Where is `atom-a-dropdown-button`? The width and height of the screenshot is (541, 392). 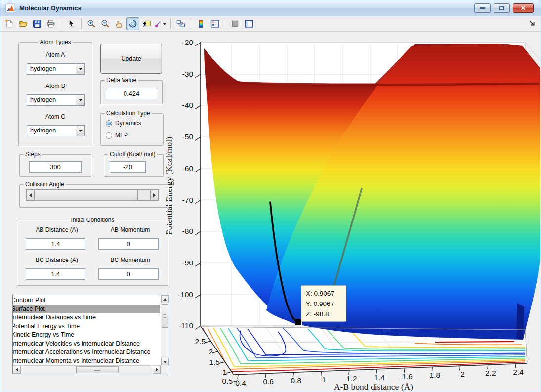 atom-a-dropdown-button is located at coordinates (80, 69).